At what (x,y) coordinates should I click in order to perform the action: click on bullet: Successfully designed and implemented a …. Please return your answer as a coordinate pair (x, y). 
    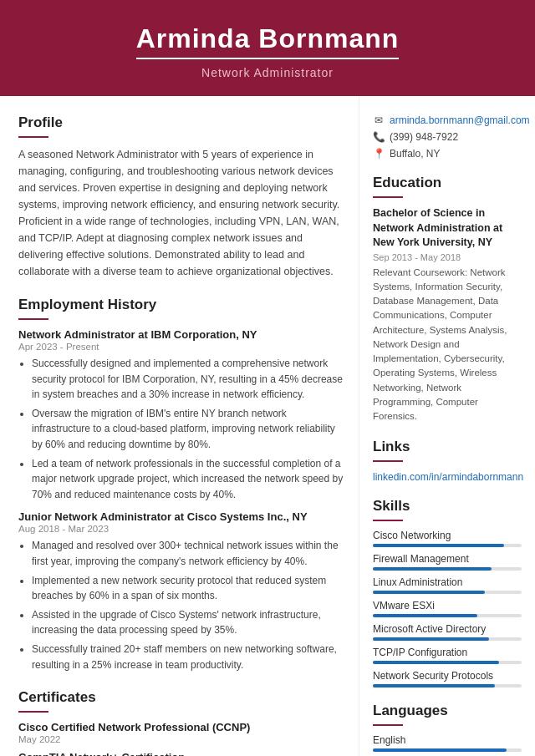
    Looking at the image, I should click on (187, 379).